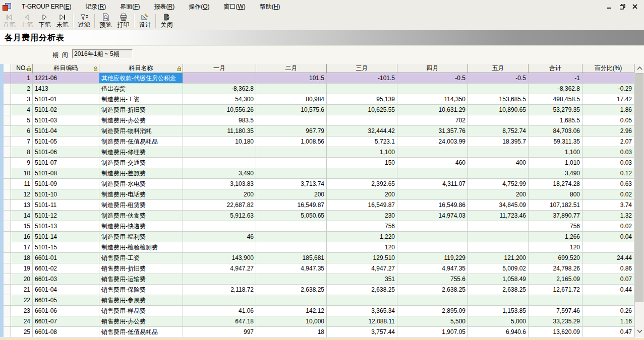 The image size is (644, 340). I want to click on cell-no: 17, so click(22, 248).